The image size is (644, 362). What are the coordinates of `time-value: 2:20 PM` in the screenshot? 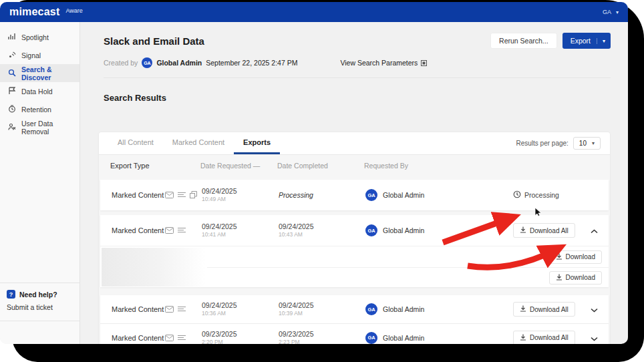 It's located at (240, 341).